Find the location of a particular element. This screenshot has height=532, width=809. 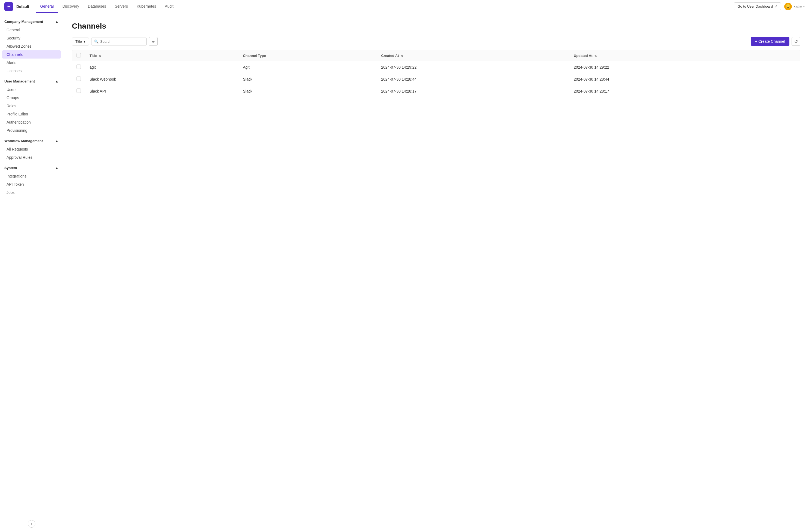

search-input is located at coordinates (122, 41).